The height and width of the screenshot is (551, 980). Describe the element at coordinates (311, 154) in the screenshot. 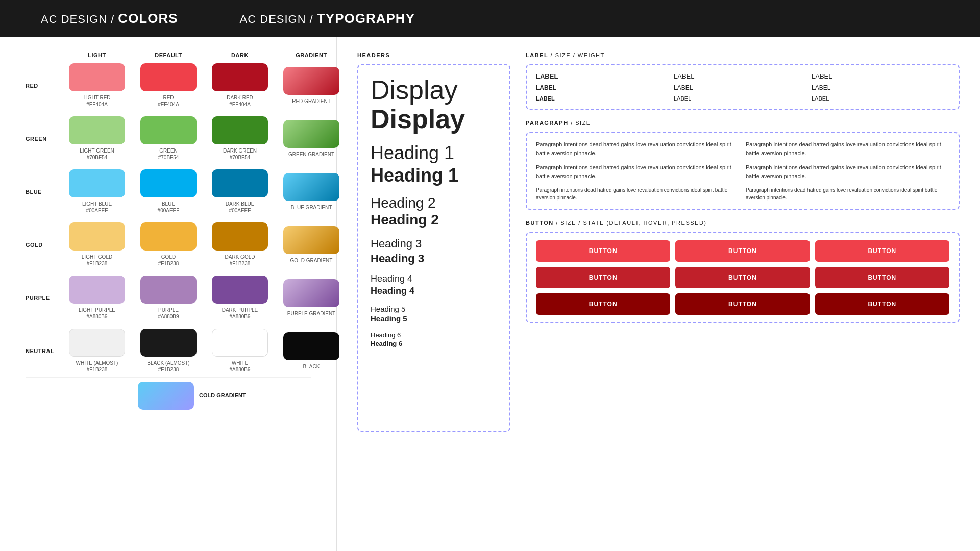

I see `swatch-label-gradient-green: GREEN GRADIENT` at that location.